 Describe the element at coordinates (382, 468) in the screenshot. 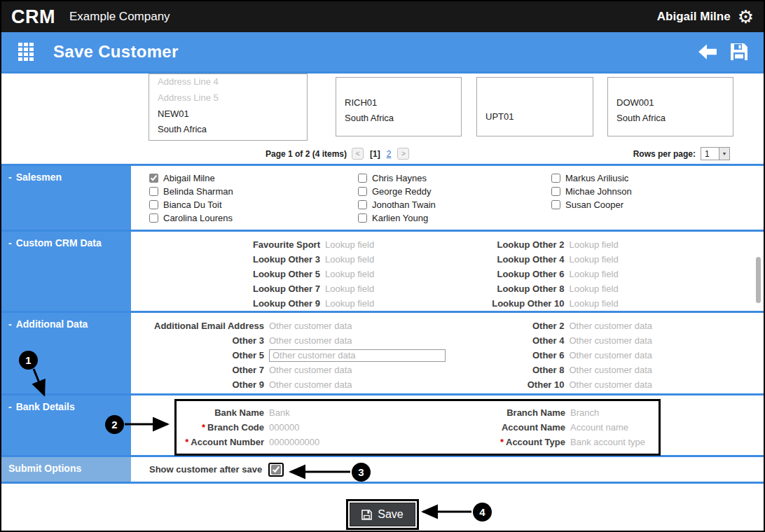

I see `section-submit-options: Submit Options Show customer after save` at that location.